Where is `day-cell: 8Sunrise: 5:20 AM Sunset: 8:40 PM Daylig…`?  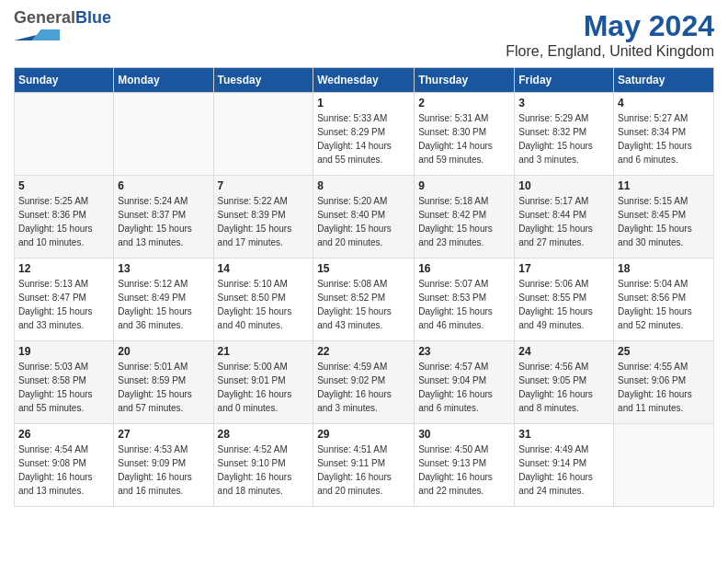
day-cell: 8Sunrise: 5:20 AM Sunset: 8:40 PM Daylig… is located at coordinates (364, 217).